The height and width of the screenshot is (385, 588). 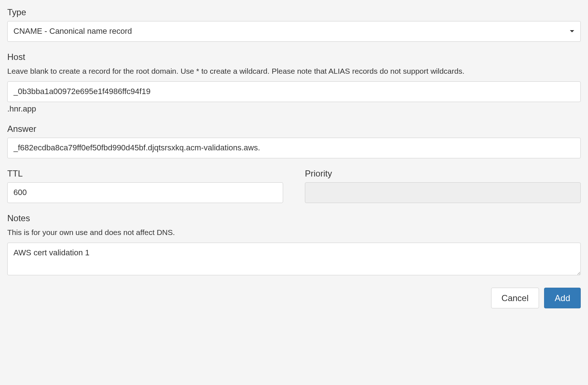 What do you see at coordinates (294, 25) in the screenshot?
I see `type-group: Type CNAME - Canonical name record` at bounding box center [294, 25].